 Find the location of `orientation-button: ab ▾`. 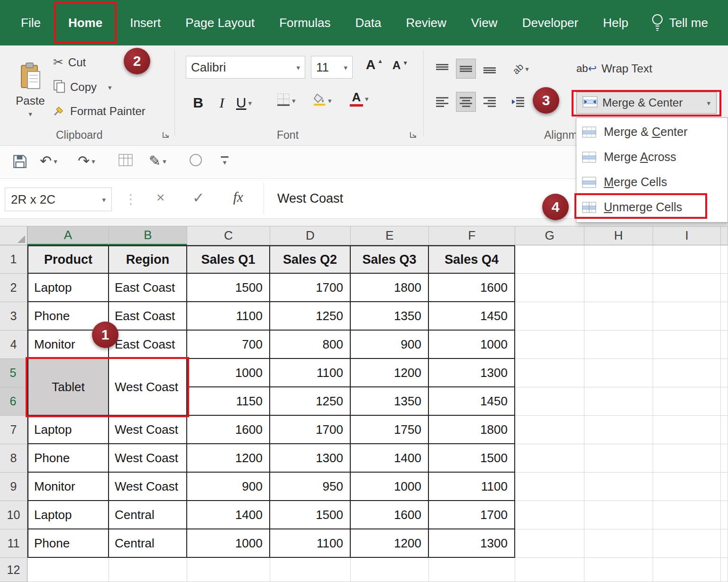

orientation-button: ab ▾ is located at coordinates (521, 69).